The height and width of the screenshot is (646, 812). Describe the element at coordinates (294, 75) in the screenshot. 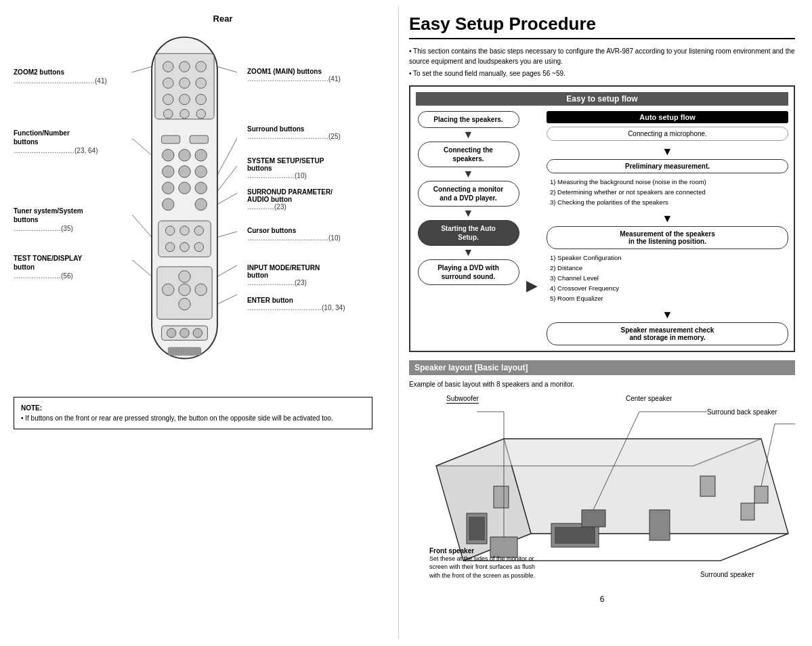

I see `zoom1-annotation: ZOOM1 (MAIN) buttons ………………………………(41)` at that location.